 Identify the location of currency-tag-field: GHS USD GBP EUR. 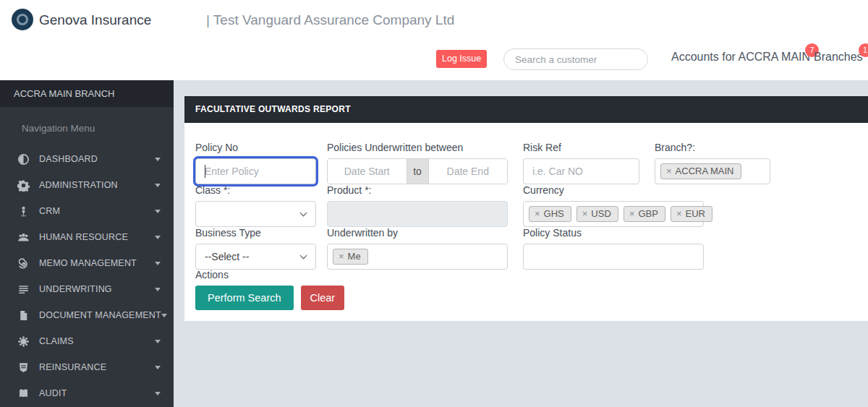
(613, 214).